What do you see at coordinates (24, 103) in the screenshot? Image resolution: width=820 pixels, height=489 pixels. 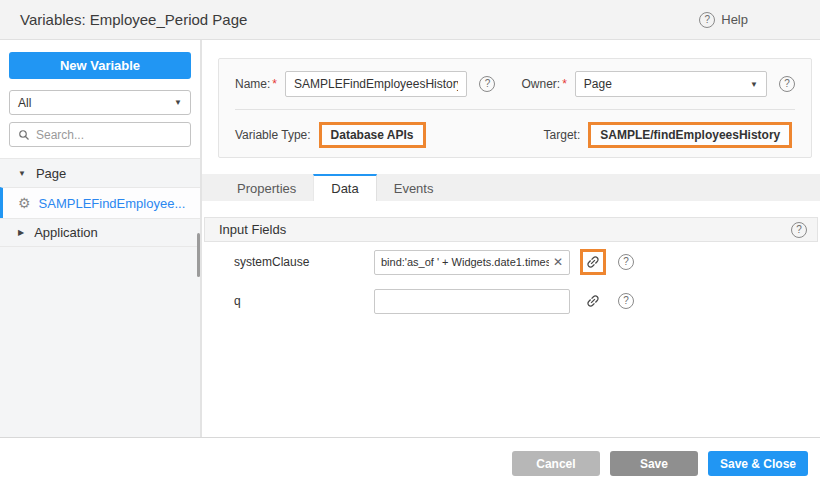 I see `filter-value: All` at bounding box center [24, 103].